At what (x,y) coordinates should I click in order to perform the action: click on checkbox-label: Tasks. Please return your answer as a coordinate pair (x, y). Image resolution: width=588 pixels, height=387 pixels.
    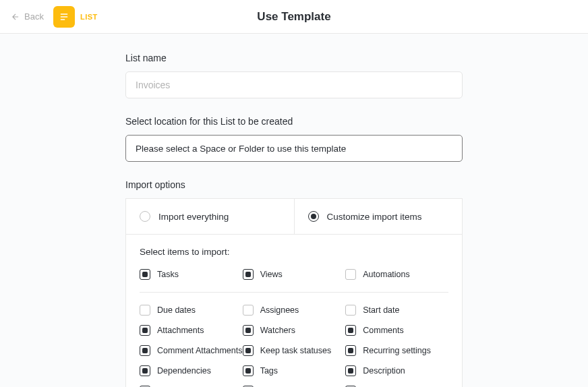
    Looking at the image, I should click on (168, 274).